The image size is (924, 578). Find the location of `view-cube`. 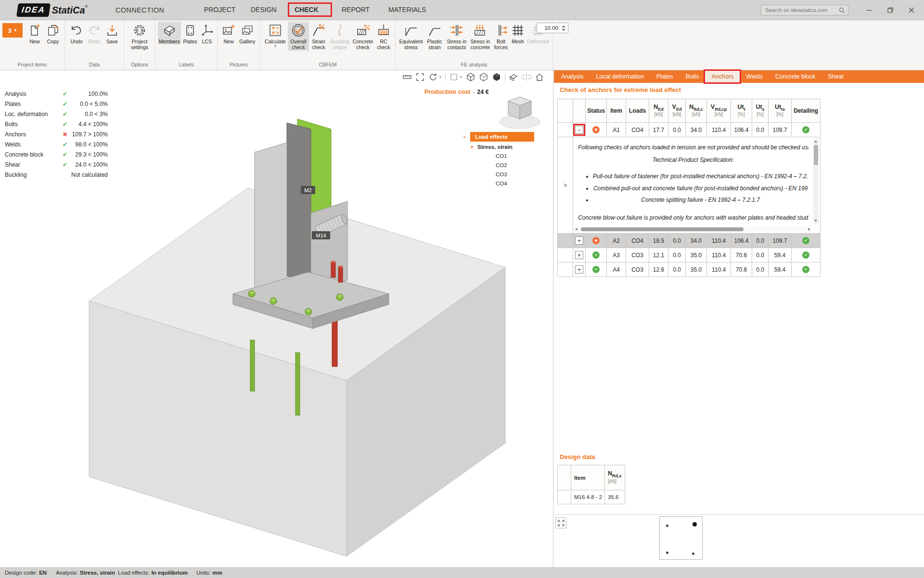

view-cube is located at coordinates (520, 113).